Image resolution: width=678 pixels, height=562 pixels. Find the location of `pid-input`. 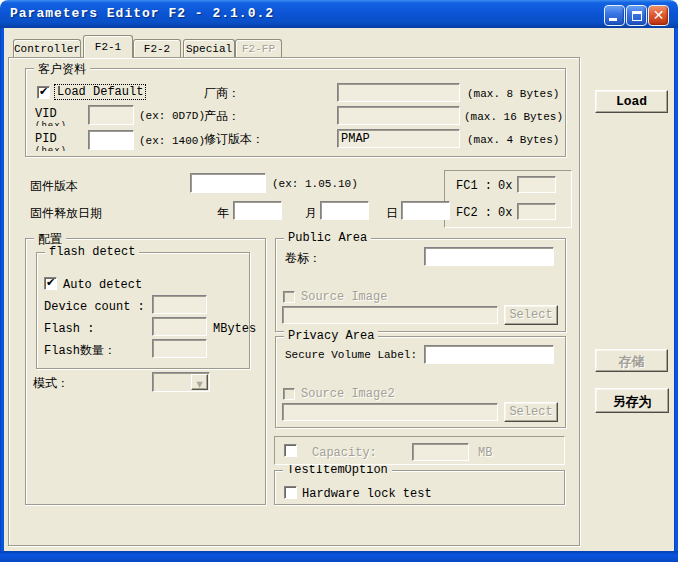

pid-input is located at coordinates (111, 140).